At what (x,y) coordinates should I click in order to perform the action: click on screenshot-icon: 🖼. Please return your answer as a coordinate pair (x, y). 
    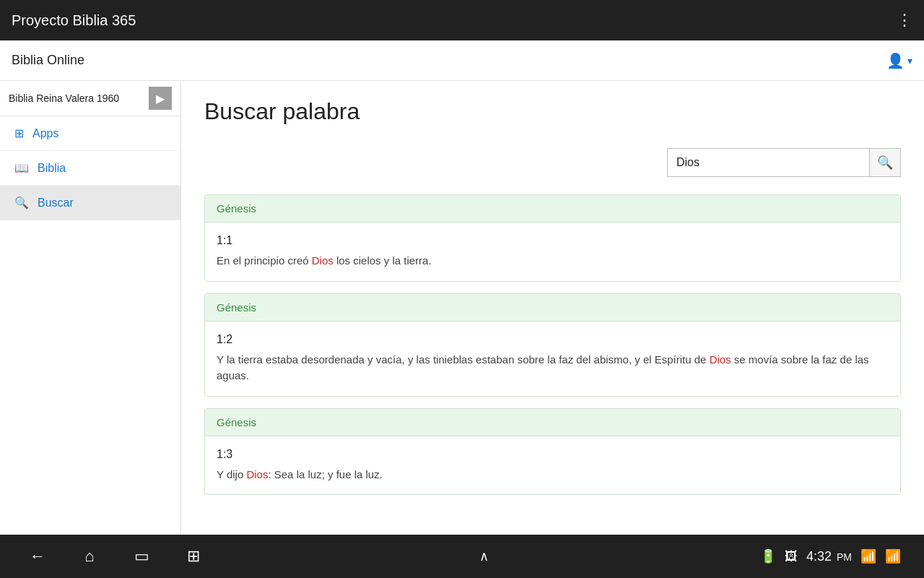
    Looking at the image, I should click on (791, 556).